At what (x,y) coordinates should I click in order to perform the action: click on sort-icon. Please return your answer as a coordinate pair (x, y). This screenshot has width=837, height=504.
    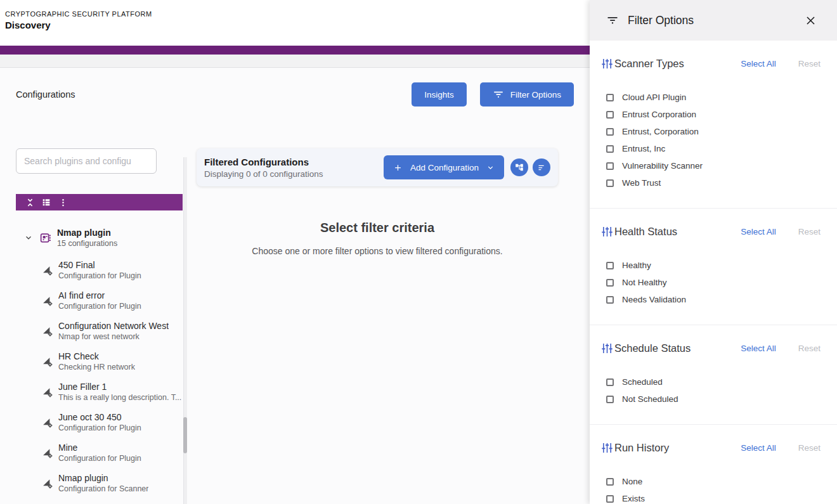
    Looking at the image, I should click on (542, 167).